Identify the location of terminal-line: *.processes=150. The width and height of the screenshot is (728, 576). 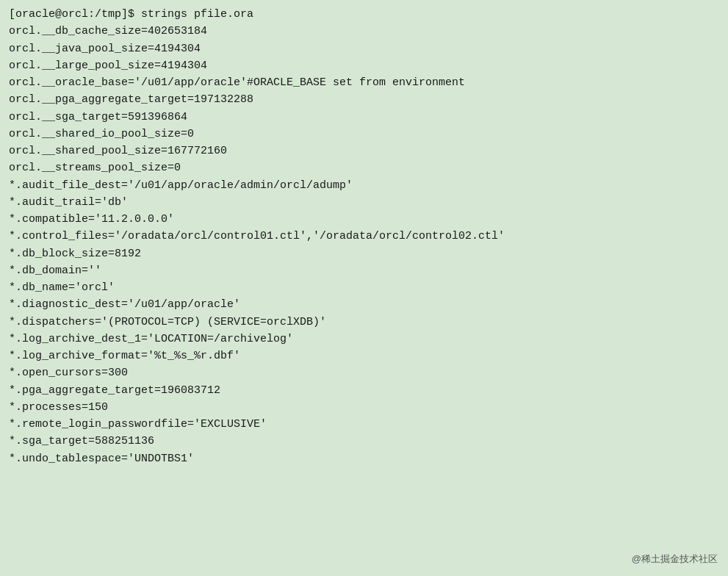
(364, 407).